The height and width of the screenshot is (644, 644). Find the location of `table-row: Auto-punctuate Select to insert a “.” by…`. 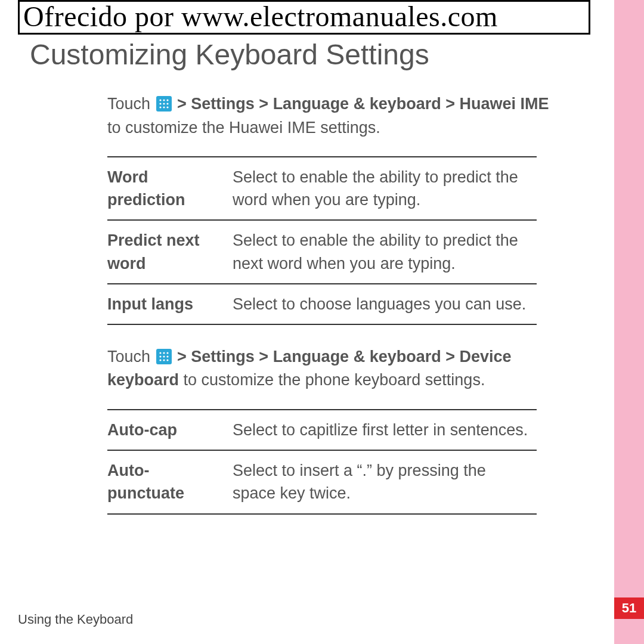

table-row: Auto-punctuate Select to insert a “.” by… is located at coordinates (322, 482).